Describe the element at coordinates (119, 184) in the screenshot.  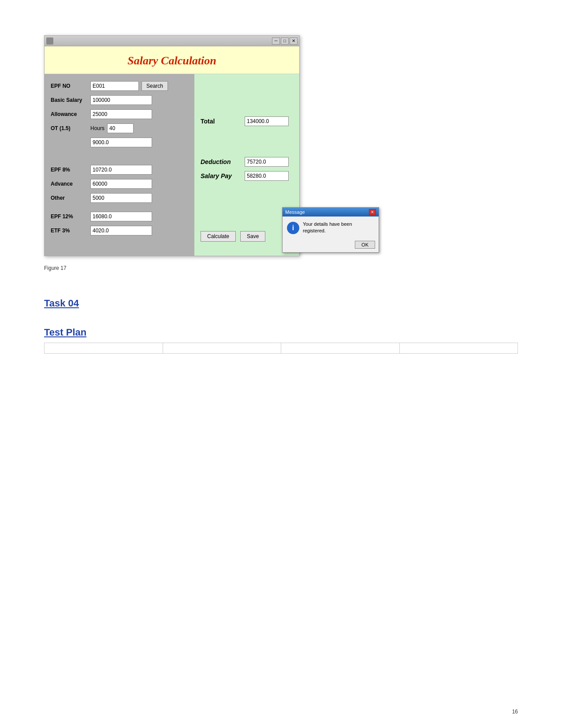
I see `advance-row: Advance` at that location.